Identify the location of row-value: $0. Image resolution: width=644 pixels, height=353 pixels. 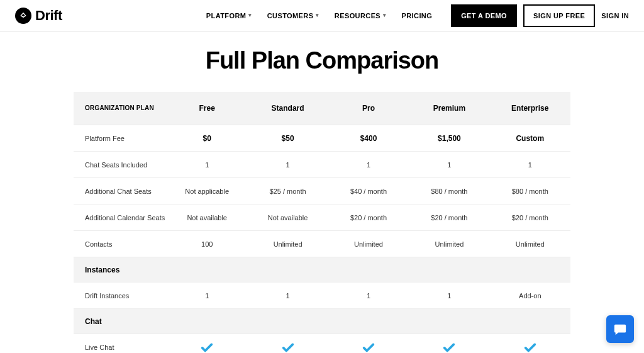
(207, 138).